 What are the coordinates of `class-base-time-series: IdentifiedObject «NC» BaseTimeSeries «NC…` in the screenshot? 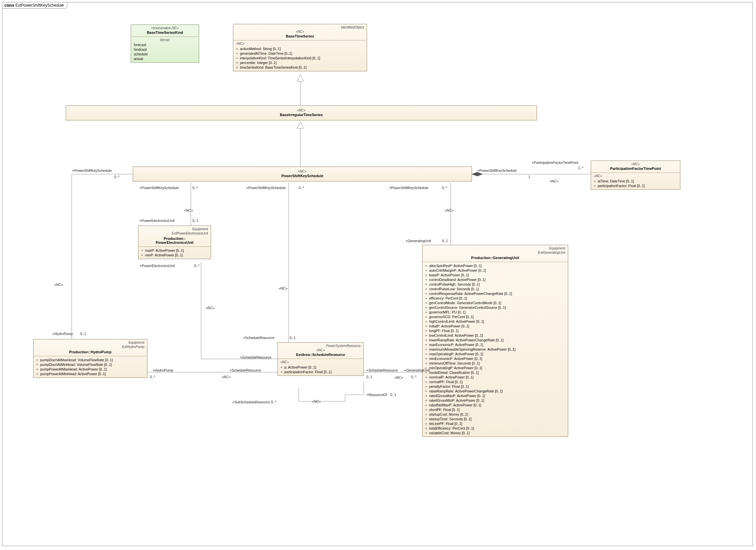 It's located at (300, 48).